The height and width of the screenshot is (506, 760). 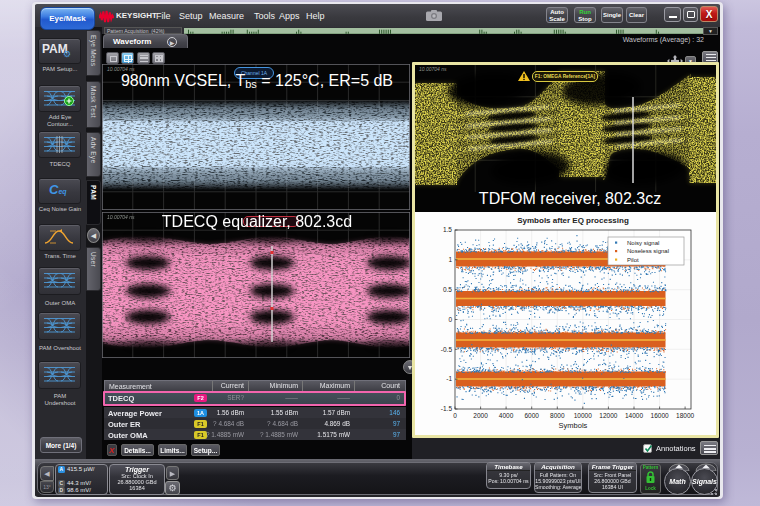 I want to click on svg-text: 18000, so click(x=685, y=416).